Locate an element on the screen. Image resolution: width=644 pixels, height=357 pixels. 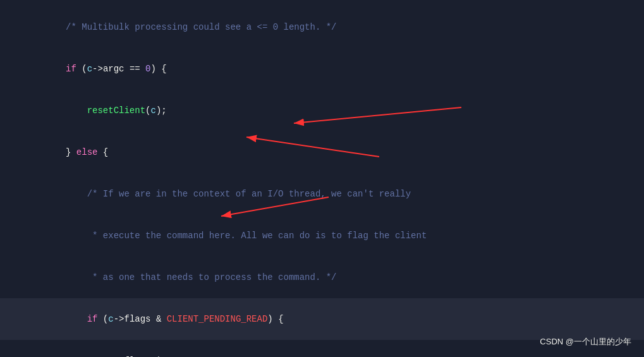
code-line-6: * execute the command here. All we can d… is located at coordinates (322, 236).